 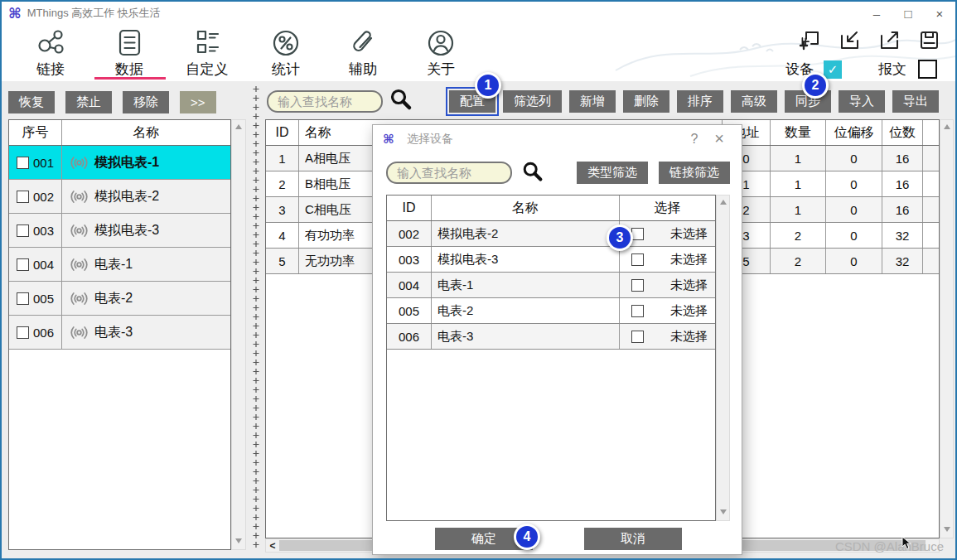 I want to click on share-nodes-icon, so click(x=51, y=43).